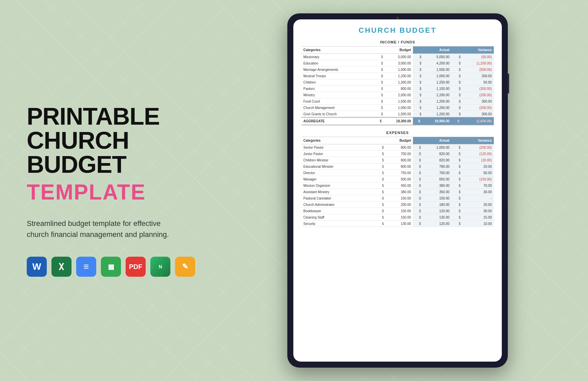 This screenshot has height=381, width=588. I want to click on expenses-variance-amount: 30.00, so click(477, 211).